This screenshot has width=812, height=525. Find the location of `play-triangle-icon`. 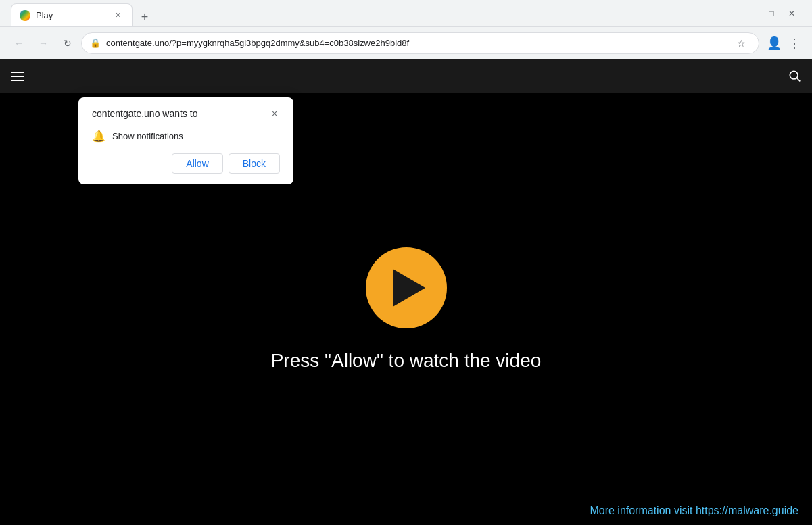

play-triangle-icon is located at coordinates (409, 288).